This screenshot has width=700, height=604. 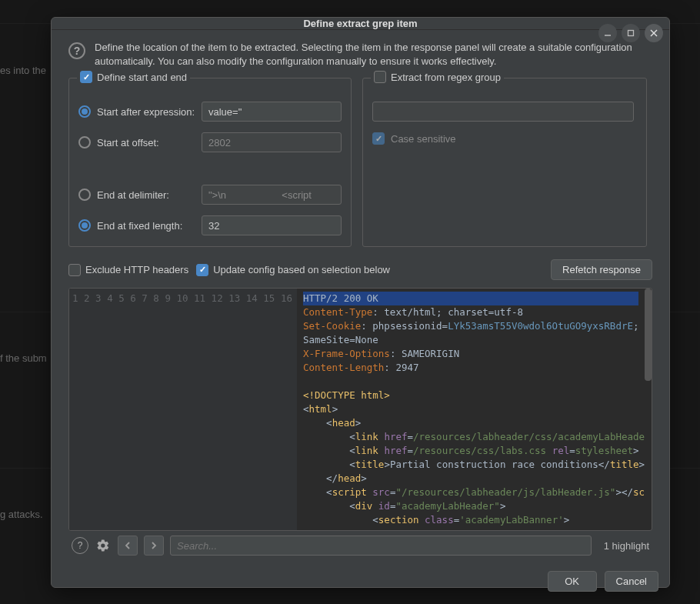 What do you see at coordinates (128, 546) in the screenshot?
I see `chevron-left-icon` at bounding box center [128, 546].